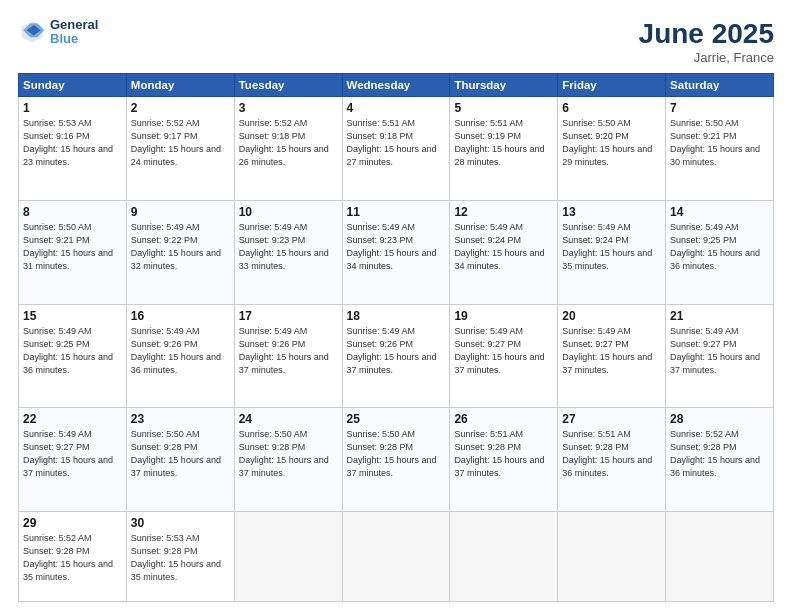 The image size is (792, 612). Describe the element at coordinates (74, 25) in the screenshot. I see `logo-line1: General` at that location.